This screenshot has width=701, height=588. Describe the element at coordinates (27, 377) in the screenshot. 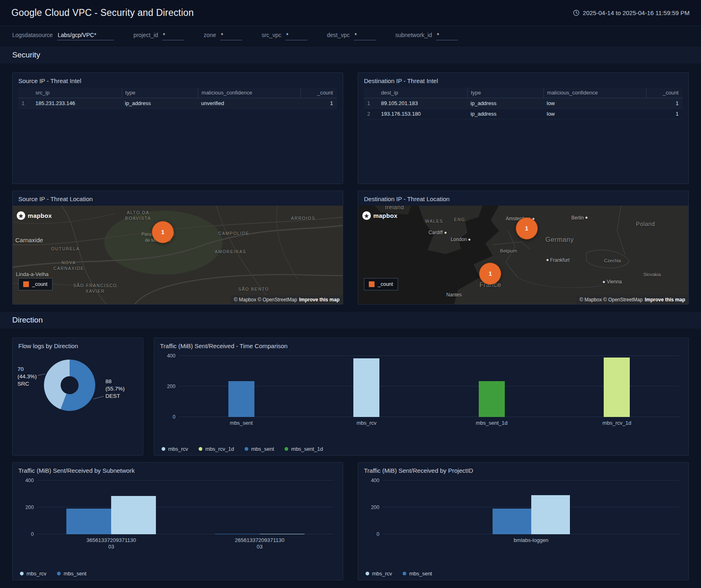

I see `slice-percent: (44.3%)` at that location.